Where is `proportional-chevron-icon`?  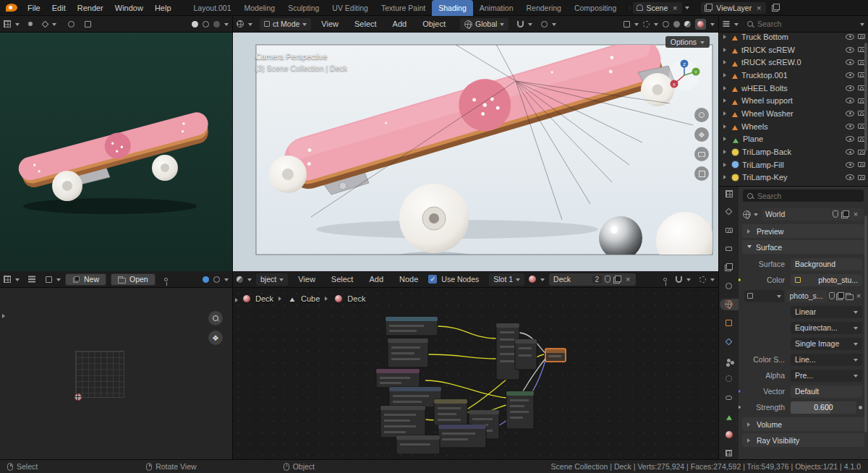 proportional-chevron-icon is located at coordinates (554, 26).